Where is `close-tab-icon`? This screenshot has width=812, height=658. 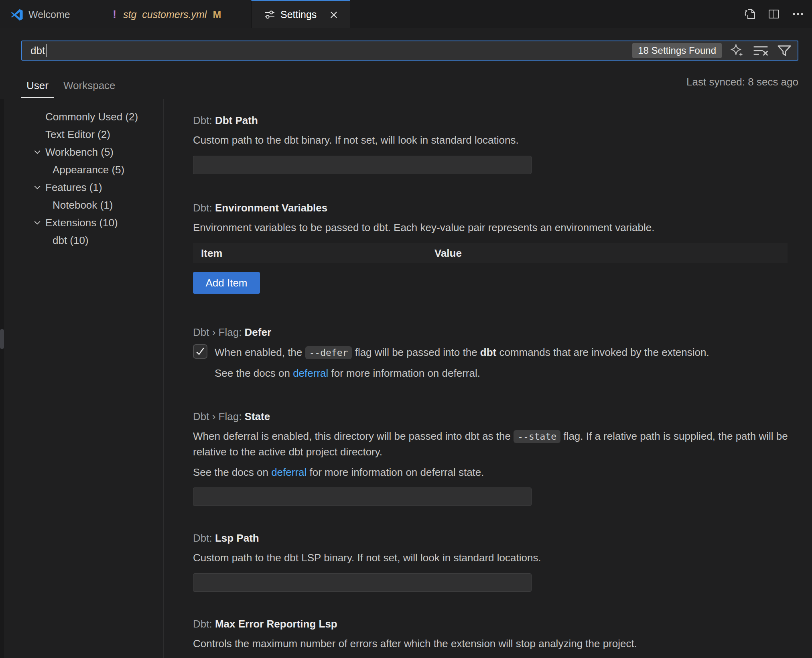 close-tab-icon is located at coordinates (334, 15).